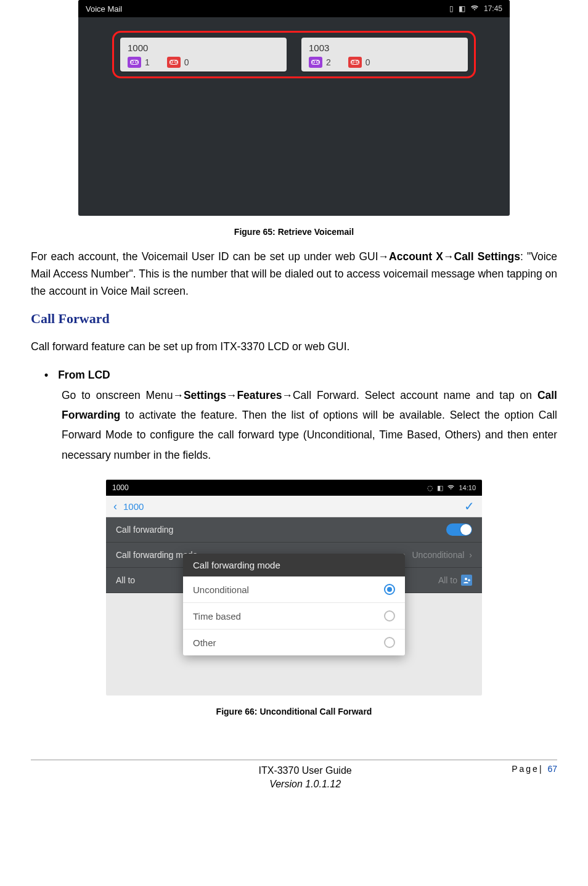 Image resolution: width=588 pixels, height=886 pixels. I want to click on account-number: 1000, so click(203, 48).